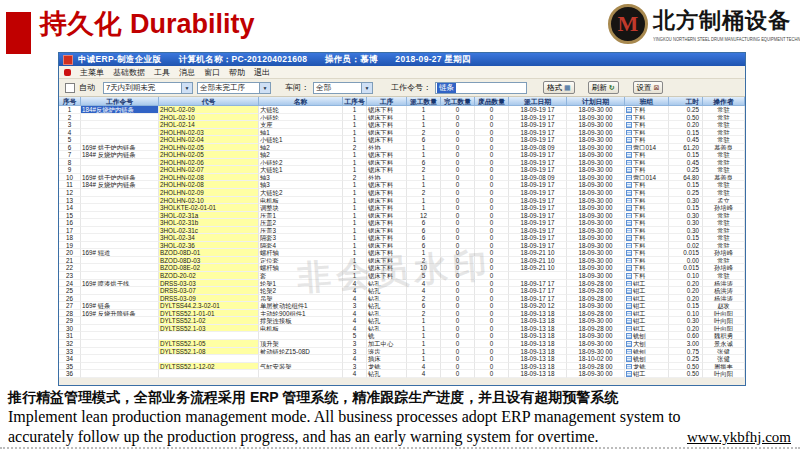 The width and height of the screenshot is (800, 450). Describe the element at coordinates (162, 72) in the screenshot. I see `menu-item-tools: 工具` at that location.